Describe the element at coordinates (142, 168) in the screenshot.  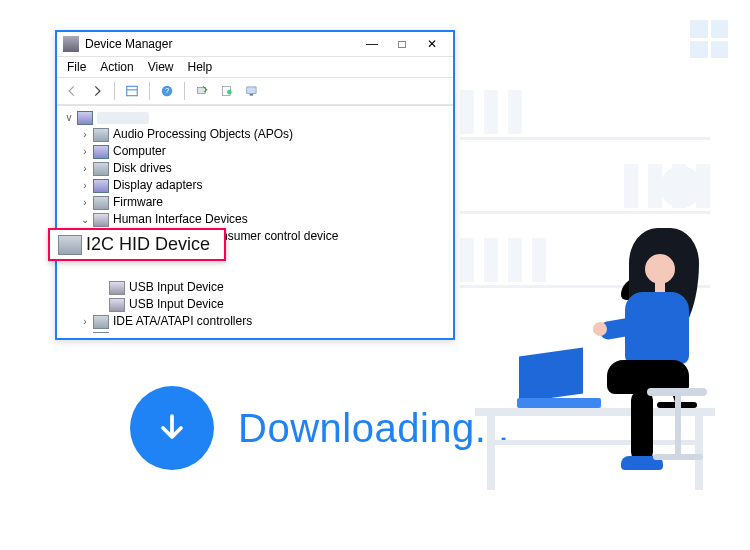
I see `tree-item-label: Disk drives` at that location.